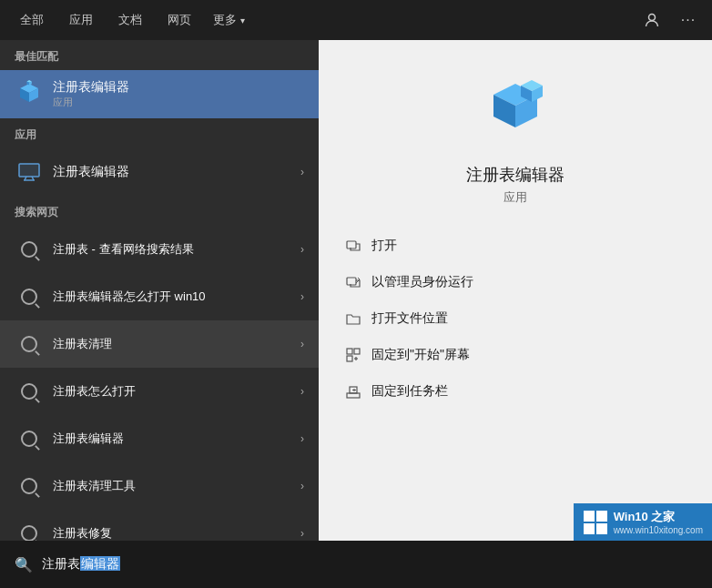  Describe the element at coordinates (515, 198) in the screenshot. I see `app-type-label: 应用` at that location.